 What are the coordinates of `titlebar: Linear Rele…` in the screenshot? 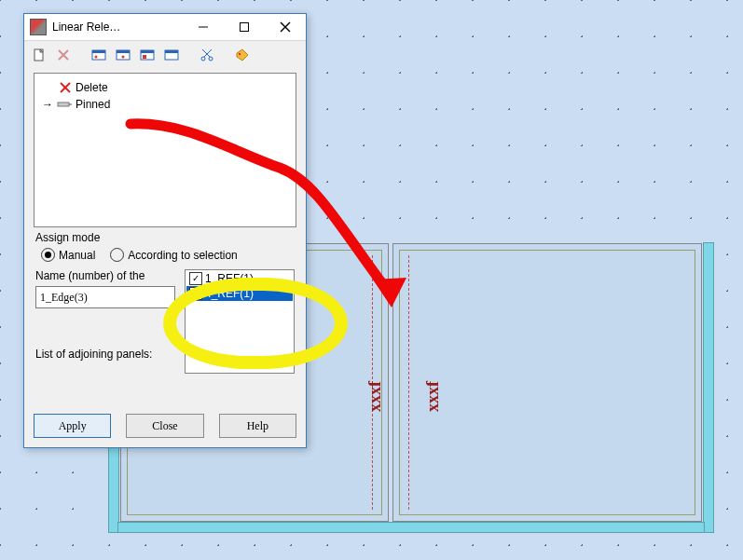 It's located at (165, 28).